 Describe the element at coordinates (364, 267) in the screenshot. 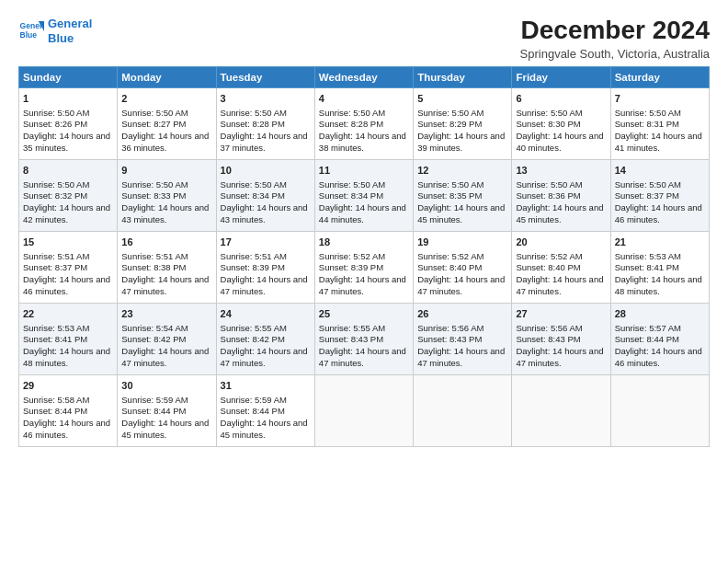

I see `calendar-week-3: 15 Sunrise: 5:51 AM Sunset: 8:37 PM Dayl…` at that location.